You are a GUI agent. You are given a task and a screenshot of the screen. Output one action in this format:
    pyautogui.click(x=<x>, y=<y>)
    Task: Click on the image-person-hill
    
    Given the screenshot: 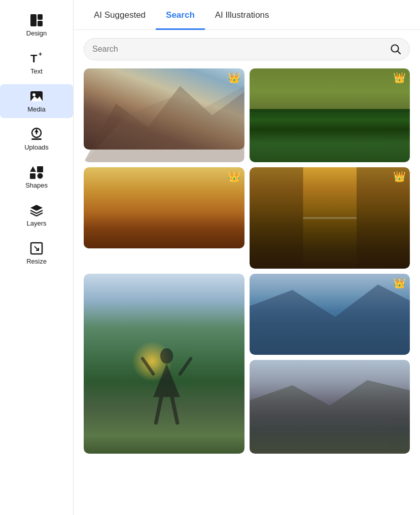 What is the action you would take?
    pyautogui.click(x=164, y=364)
    